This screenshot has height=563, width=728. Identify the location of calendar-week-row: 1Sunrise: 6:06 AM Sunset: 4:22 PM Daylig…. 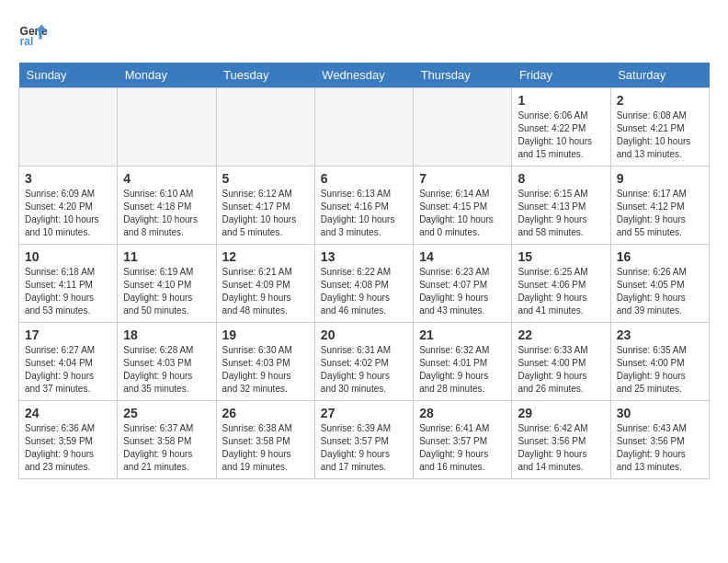
(364, 127).